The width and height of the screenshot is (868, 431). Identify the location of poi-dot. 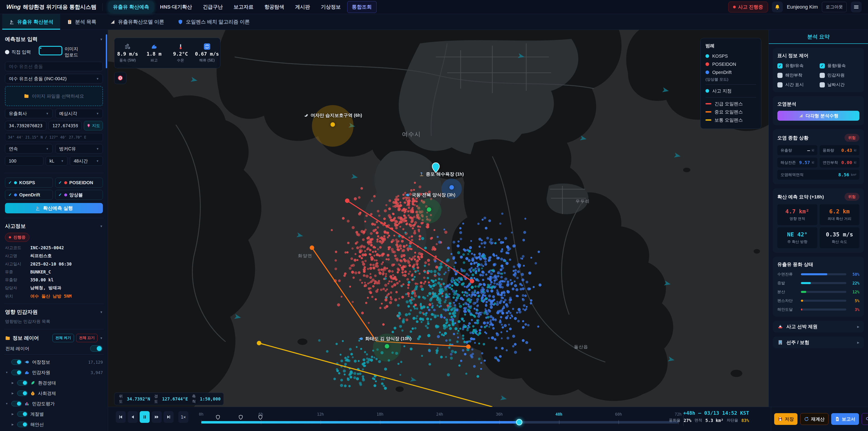
(333, 125).